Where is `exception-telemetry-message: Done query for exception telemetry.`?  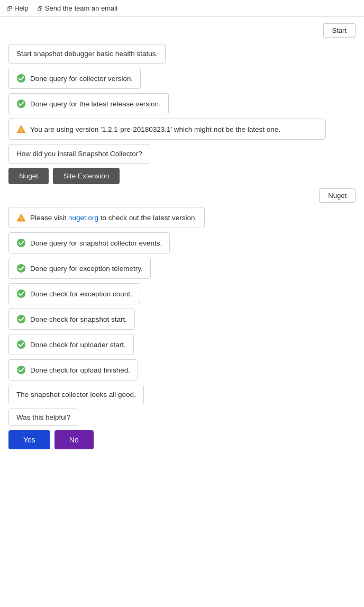
exception-telemetry-message: Done query for exception telemetry. is located at coordinates (79, 268).